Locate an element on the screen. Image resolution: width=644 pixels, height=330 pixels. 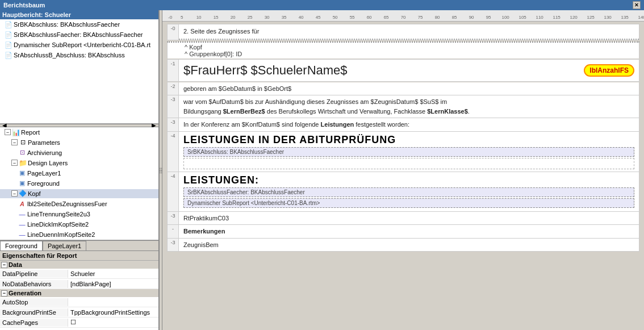
pagelayer-icon: ▣ is located at coordinates (22, 173).